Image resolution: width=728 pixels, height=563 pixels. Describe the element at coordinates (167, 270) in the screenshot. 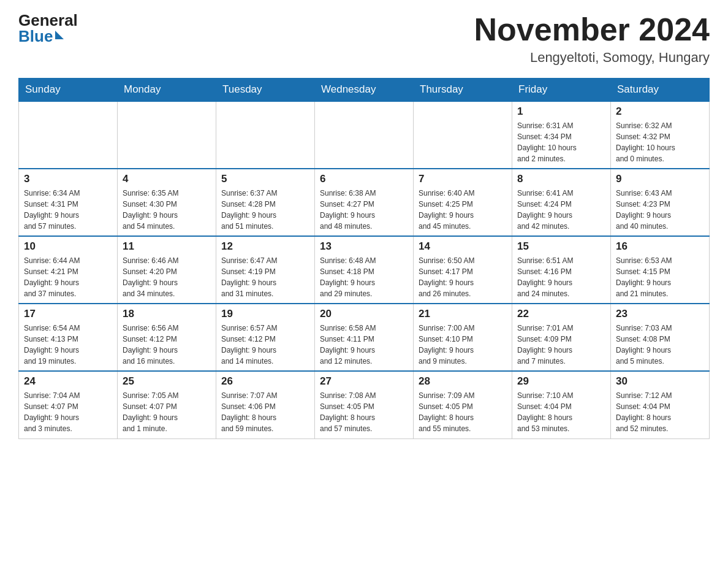

I see `table-row: 11Sunrise: 6:46 AM Sunset: 4:20 PM Dayli…` at that location.